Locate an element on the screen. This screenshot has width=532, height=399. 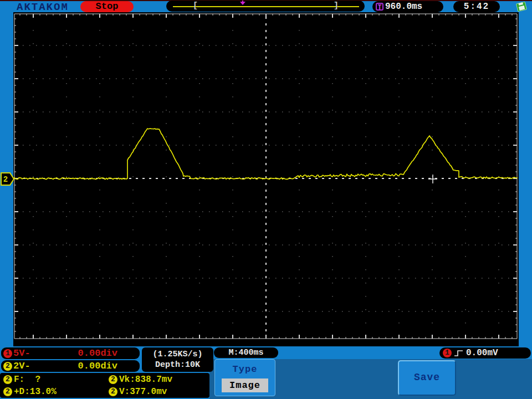
trigger-level-value: 0.00mV is located at coordinates (482, 353).